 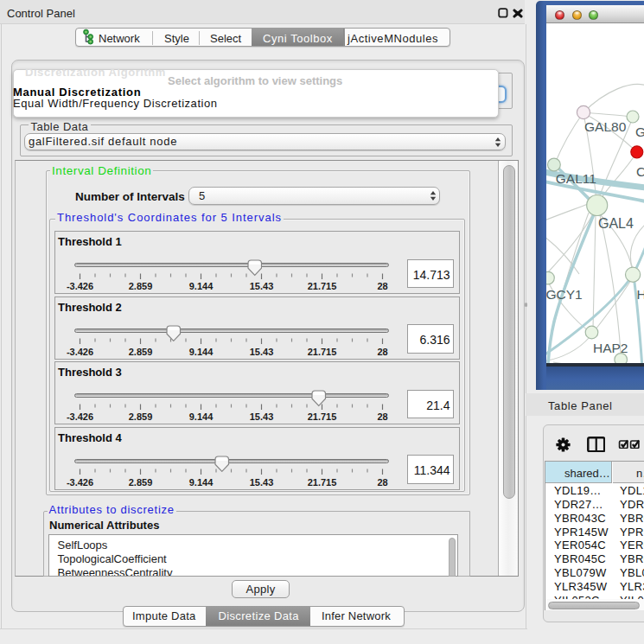 I want to click on svg-text: GAL80, so click(x=605, y=126).